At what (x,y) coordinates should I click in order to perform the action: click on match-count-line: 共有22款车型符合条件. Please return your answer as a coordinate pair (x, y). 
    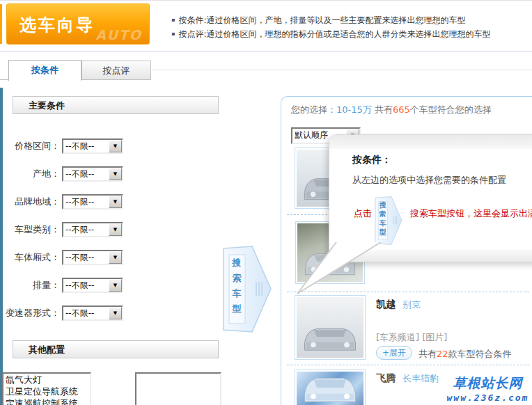
    Looking at the image, I should click on (465, 354).